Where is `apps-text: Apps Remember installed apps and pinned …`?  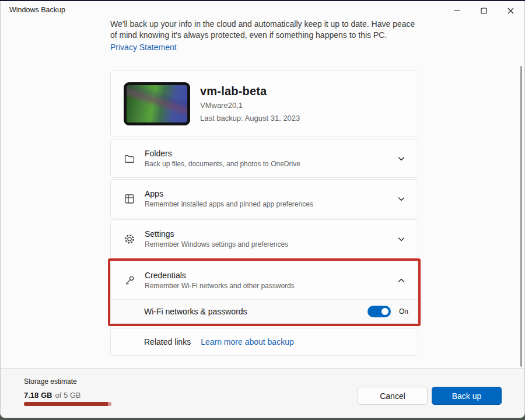 apps-text: Apps Remember installed apps and pinned … is located at coordinates (271, 198).